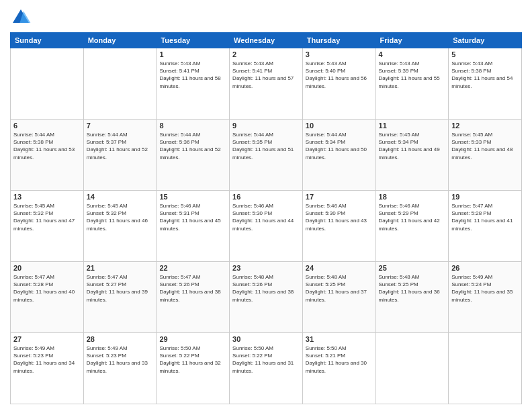 The height and width of the screenshot is (411, 532). What do you see at coordinates (412, 197) in the screenshot?
I see `day-number: 18` at bounding box center [412, 197].